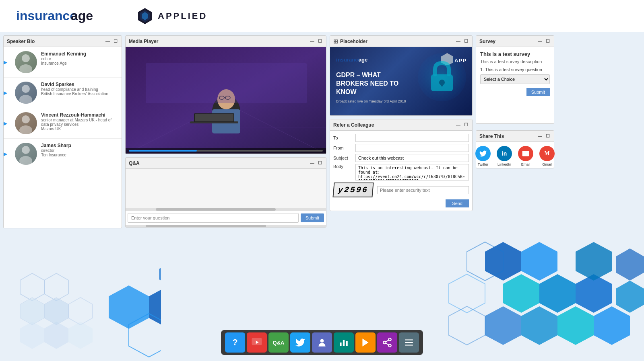 The width and height of the screenshot is (644, 361). Describe the element at coordinates (401, 170) in the screenshot. I see `refer-form: To From Subject Body This is an interest…` at that location.